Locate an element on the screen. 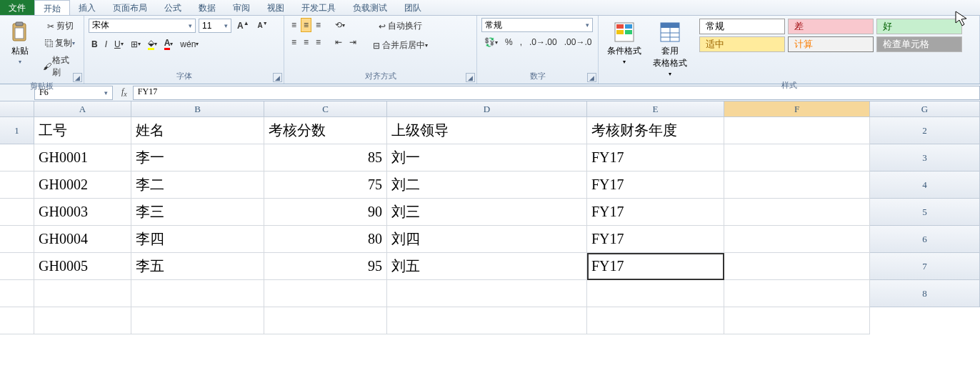 The height and width of the screenshot is (373, 980). row-header-3: 3 is located at coordinates (925, 158).